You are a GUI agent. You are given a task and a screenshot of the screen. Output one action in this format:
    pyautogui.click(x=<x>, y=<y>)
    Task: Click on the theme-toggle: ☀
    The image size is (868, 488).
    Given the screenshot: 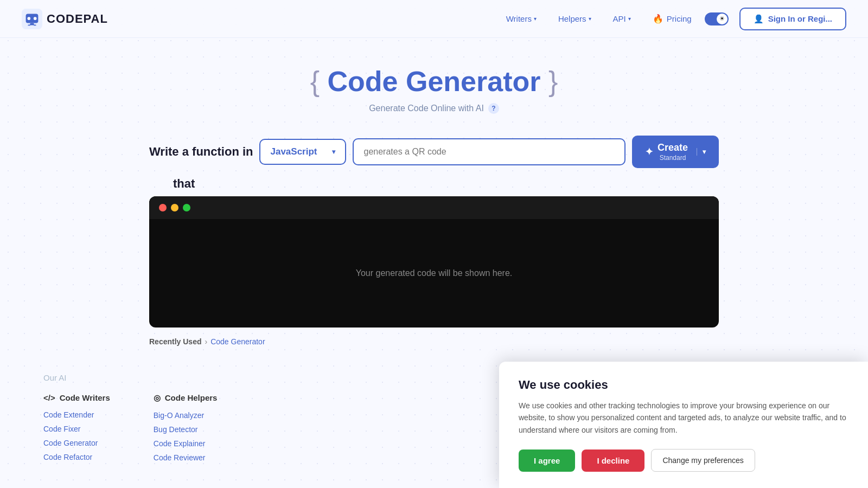 What is the action you would take?
    pyautogui.click(x=717, y=19)
    